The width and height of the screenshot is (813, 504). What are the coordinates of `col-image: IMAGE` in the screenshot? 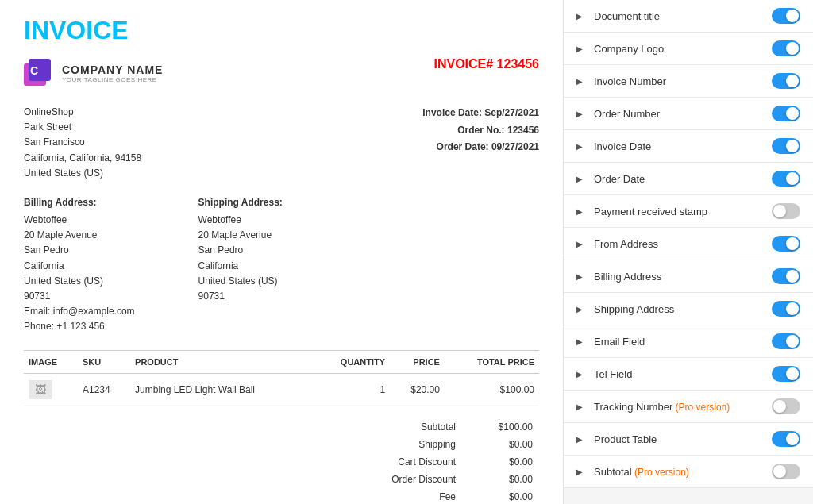 It's located at (51, 362).